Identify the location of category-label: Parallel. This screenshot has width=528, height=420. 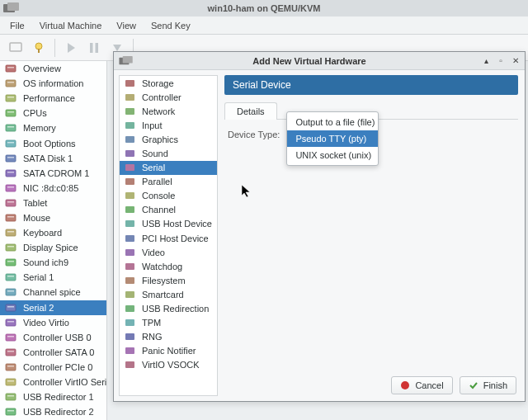
(157, 182).